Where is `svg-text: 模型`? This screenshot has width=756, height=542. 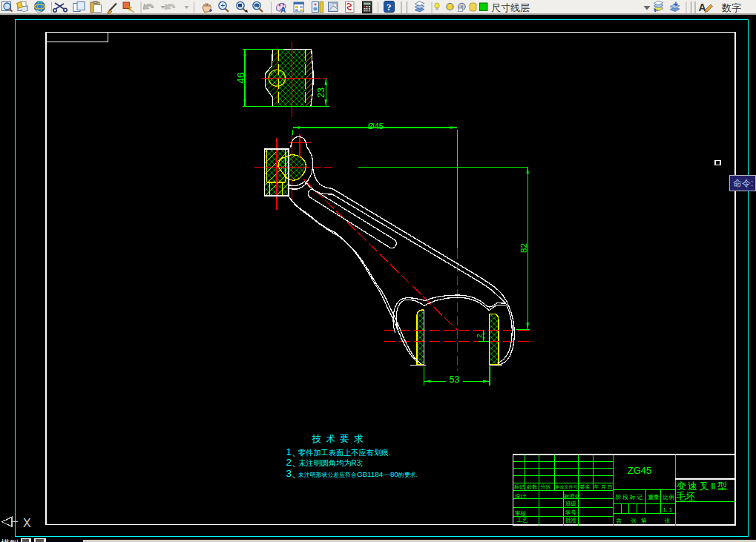 svg-text: 模型 is located at coordinates (10, 540).